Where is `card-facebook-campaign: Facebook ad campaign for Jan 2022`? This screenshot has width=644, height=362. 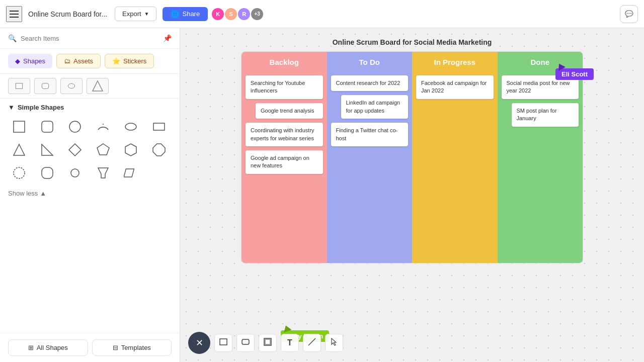
card-facebook-campaign: Facebook ad campaign for Jan 2022 is located at coordinates (455, 87).